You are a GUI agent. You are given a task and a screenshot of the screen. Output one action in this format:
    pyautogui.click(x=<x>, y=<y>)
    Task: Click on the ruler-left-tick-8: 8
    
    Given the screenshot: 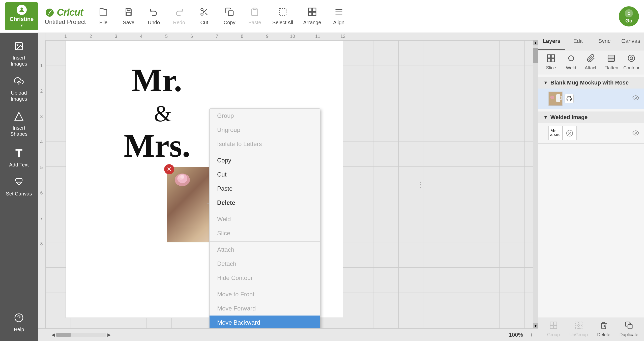 What is the action you would take?
    pyautogui.click(x=41, y=244)
    